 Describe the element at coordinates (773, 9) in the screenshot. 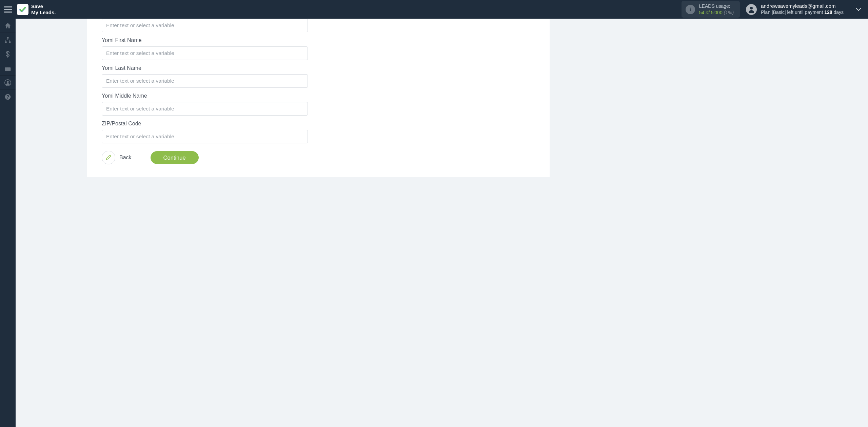

I see `topbar-right: LEADS usage: 54 of 5'000 (1%) andrewsave…` at that location.